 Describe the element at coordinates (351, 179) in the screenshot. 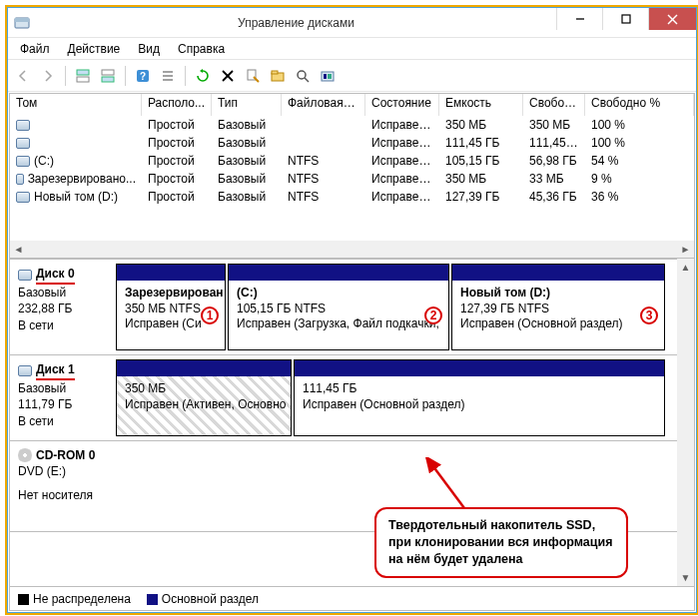

I see `table-row: Зарезервировано...ПростойБазовыйNTFSИспр…` at that location.